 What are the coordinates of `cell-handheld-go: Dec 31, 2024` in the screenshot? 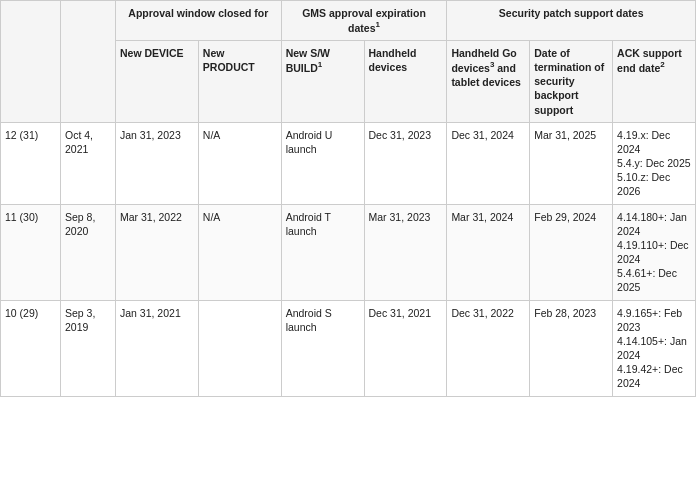 It's located at (488, 163).